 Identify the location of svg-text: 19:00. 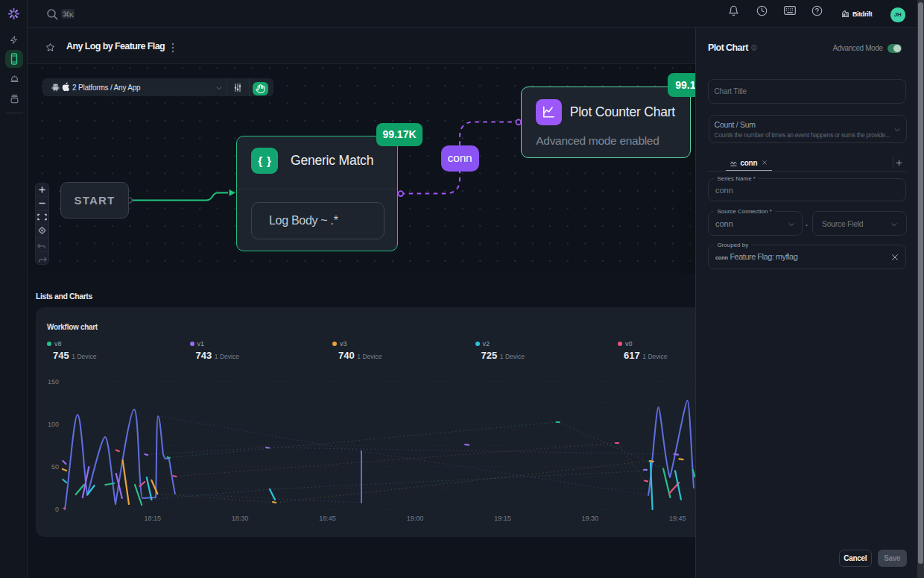
(416, 518).